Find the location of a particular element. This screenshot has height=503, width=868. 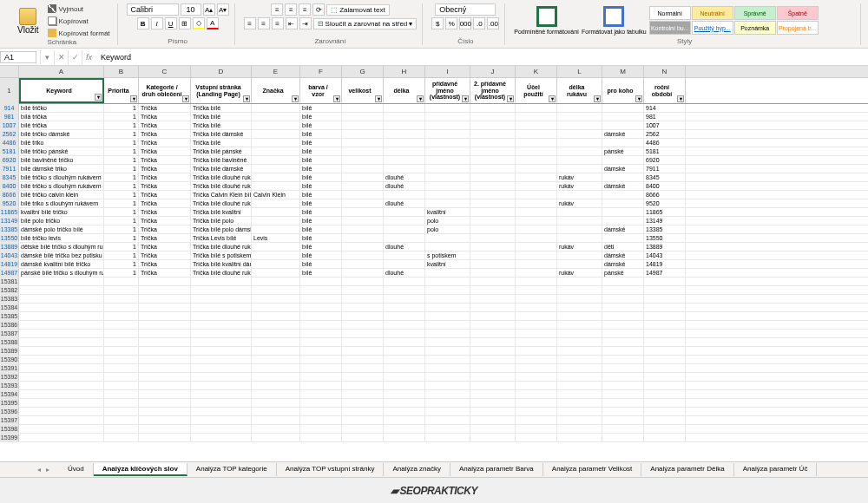

cell: 7911 is located at coordinates (665, 168).